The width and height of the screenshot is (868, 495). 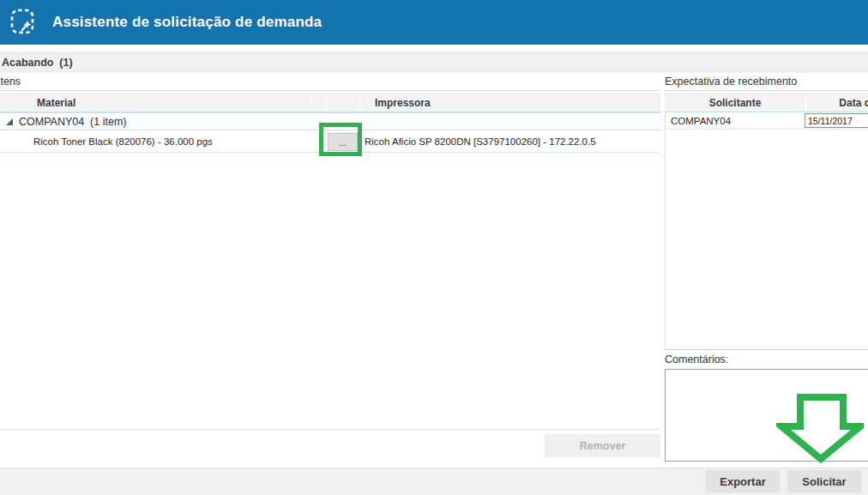 I want to click on receipt-header-requester: Solicitante, so click(x=736, y=103).